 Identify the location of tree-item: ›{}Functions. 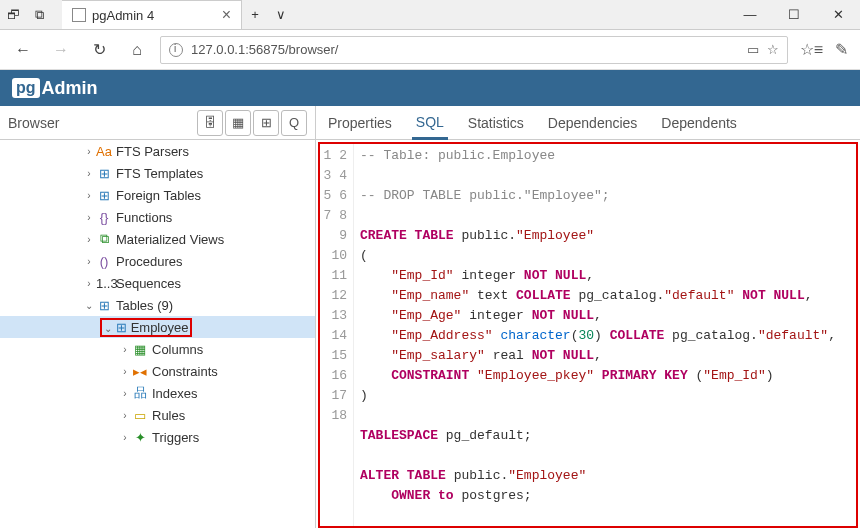
(158, 217).